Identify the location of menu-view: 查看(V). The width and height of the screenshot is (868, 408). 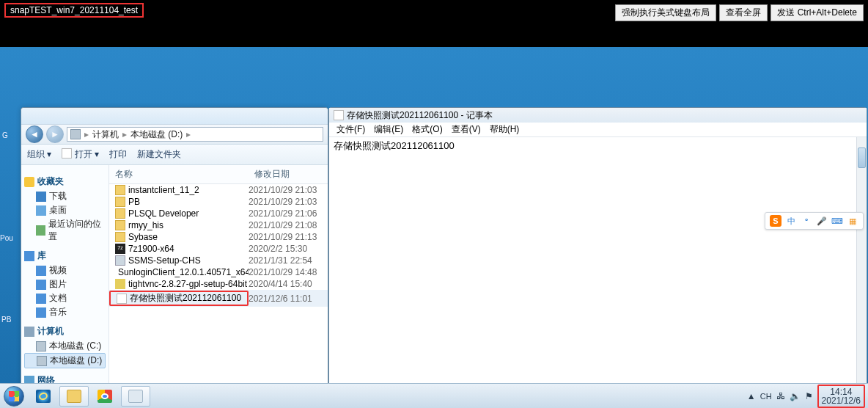
(466, 129).